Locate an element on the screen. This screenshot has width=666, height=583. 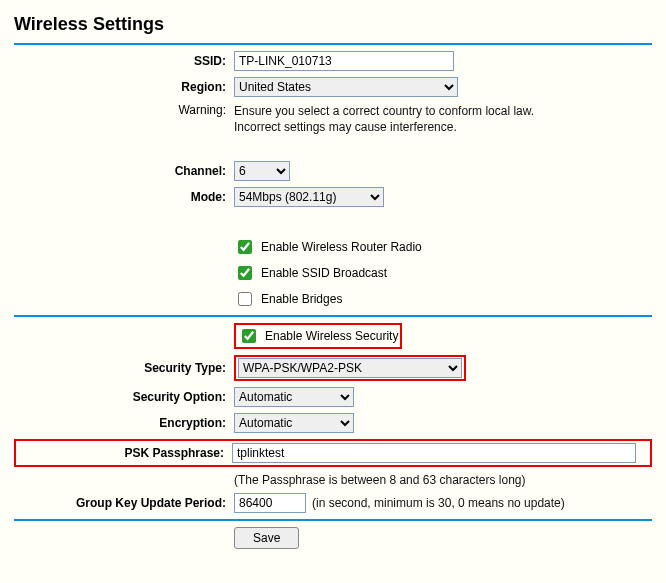
psk-label: PSK Passphrase: is located at coordinates (126, 453).